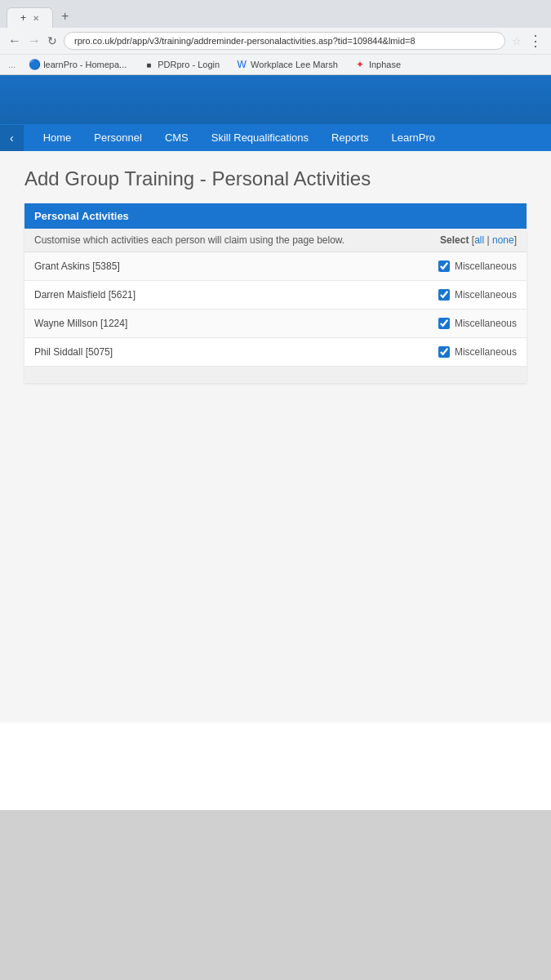 The image size is (551, 980). What do you see at coordinates (350, 137) in the screenshot?
I see `nav-item-reports: Reports` at bounding box center [350, 137].